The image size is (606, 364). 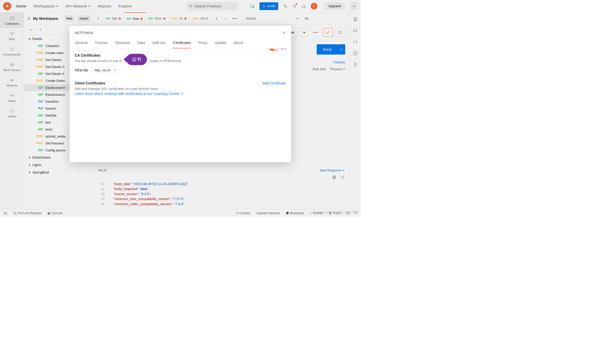 I want to click on request-tab: GEThttp, so click(x=114, y=19).